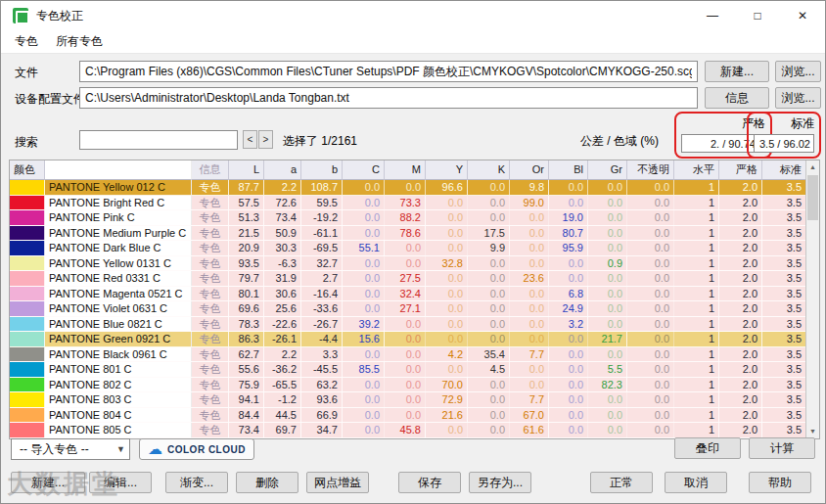 Image resolution: width=826 pixels, height=504 pixels. I want to click on scroll-up-icon: ▲, so click(812, 167).